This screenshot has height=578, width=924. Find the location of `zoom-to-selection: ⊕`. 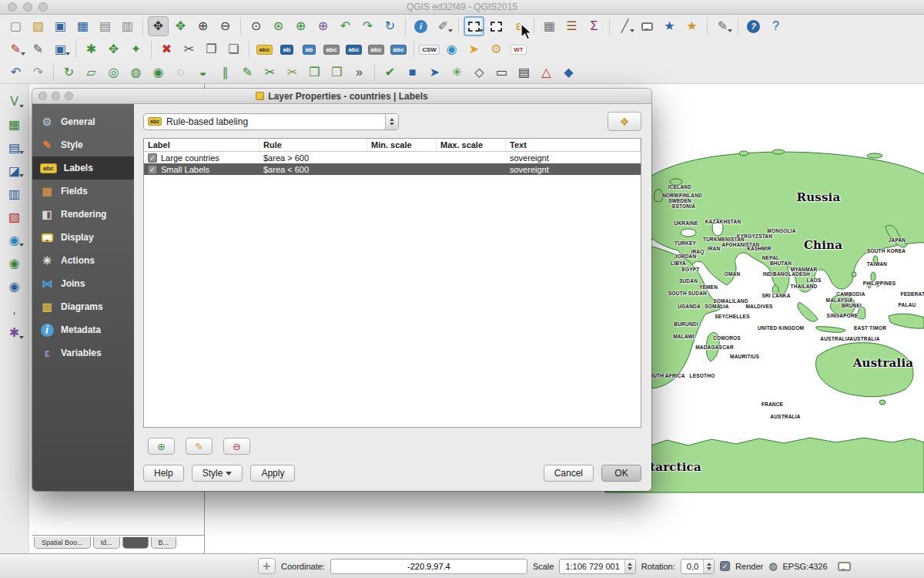

zoom-to-selection: ⊕ is located at coordinates (300, 26).